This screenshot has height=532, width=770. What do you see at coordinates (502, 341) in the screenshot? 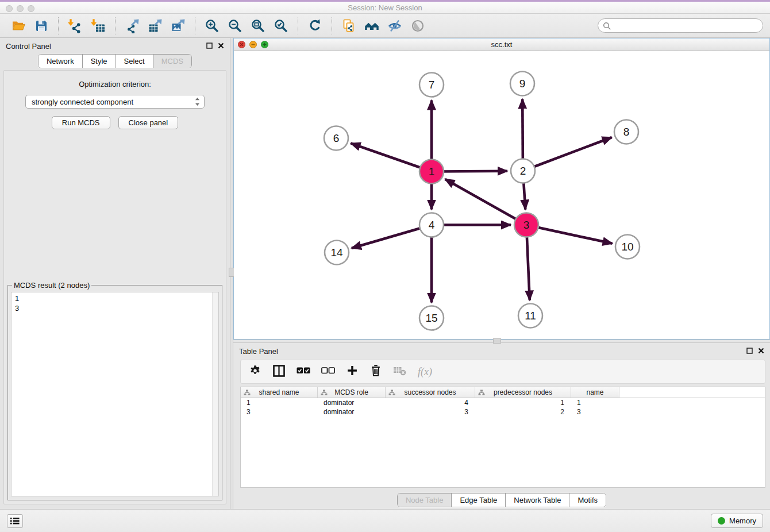
I see `horizontal-splitter` at bounding box center [502, 341].